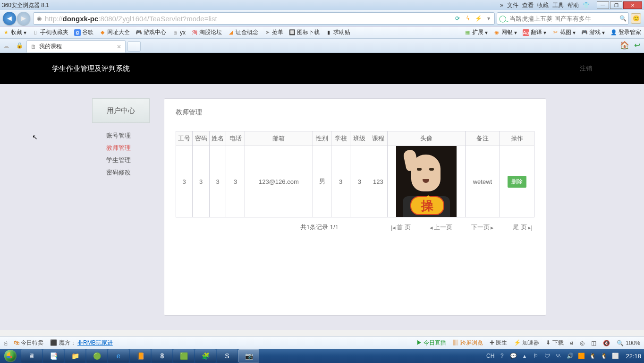 This screenshot has width=644, height=363. Describe the element at coordinates (264, 18) in the screenshot. I see `address-bar: ◉ http://dongxk-pc:8080/Zygl1604/TeaServ…` at that location.